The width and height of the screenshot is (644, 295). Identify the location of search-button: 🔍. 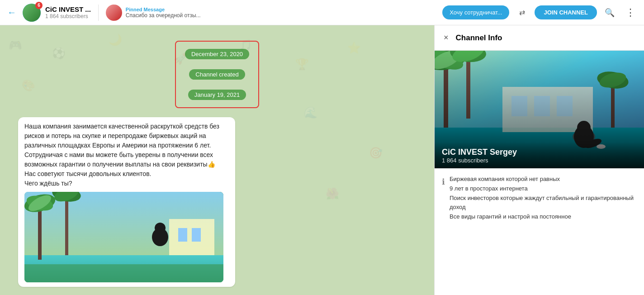
(610, 13).